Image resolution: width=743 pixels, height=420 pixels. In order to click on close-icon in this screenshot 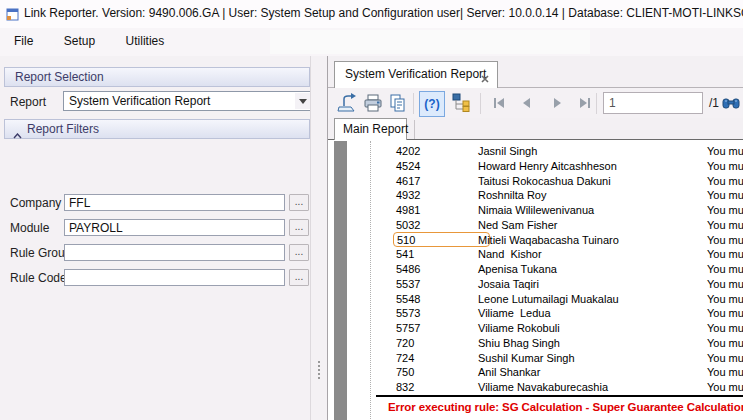, I will do `click(485, 75)`.